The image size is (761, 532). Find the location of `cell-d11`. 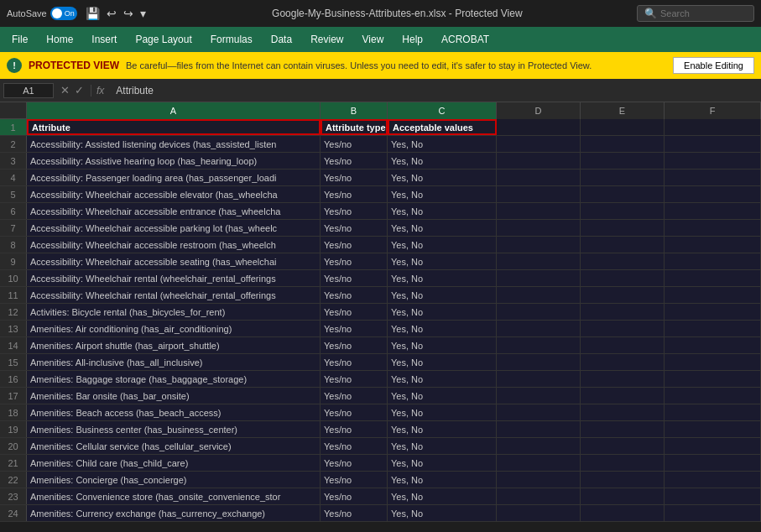

cell-d11 is located at coordinates (539, 295).